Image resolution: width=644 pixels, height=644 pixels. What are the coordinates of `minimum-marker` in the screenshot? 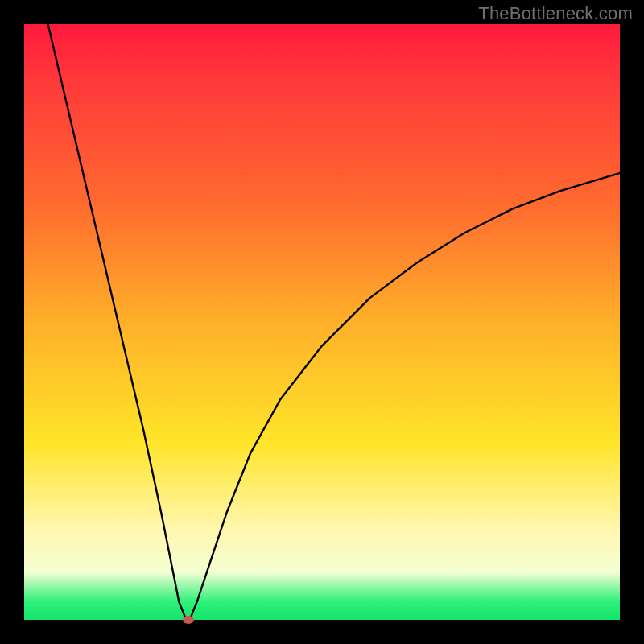 It's located at (188, 620).